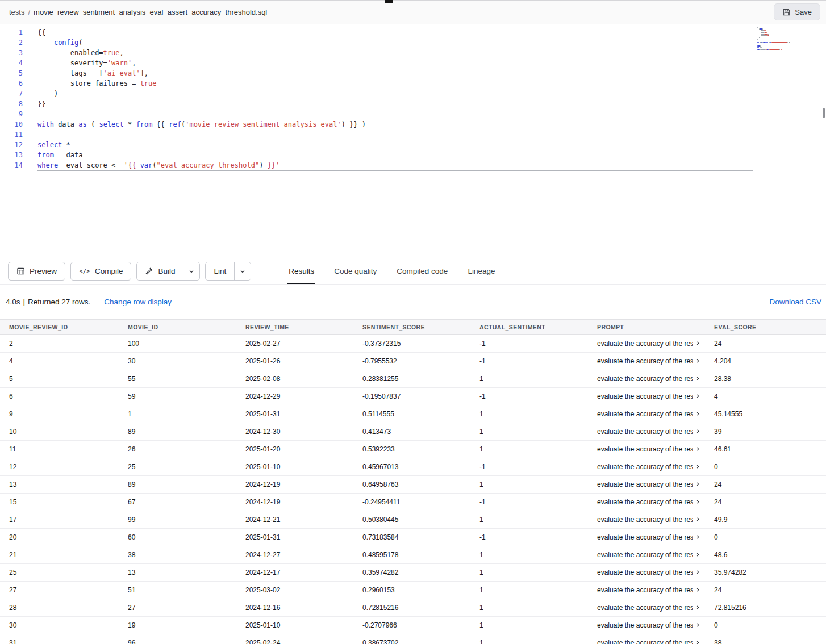 The width and height of the screenshot is (826, 644). I want to click on cell-movie_review_id: 21, so click(59, 554).